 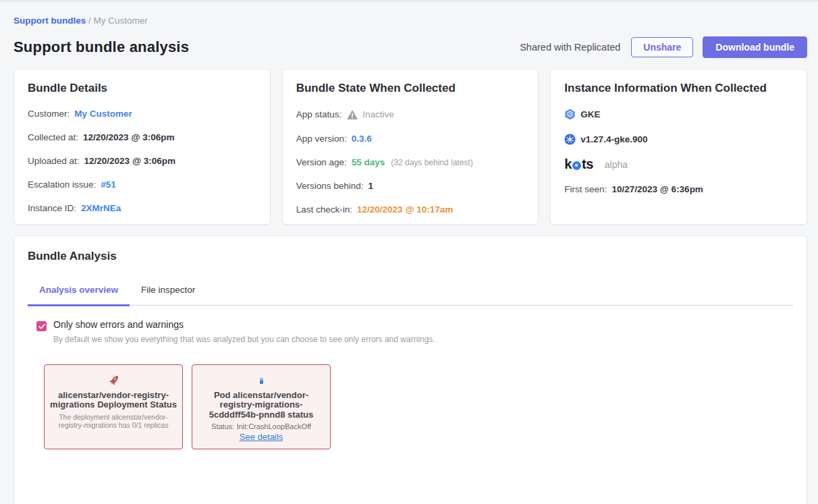 What do you see at coordinates (108, 185) in the screenshot?
I see `escalation-issue-link: #51` at bounding box center [108, 185].